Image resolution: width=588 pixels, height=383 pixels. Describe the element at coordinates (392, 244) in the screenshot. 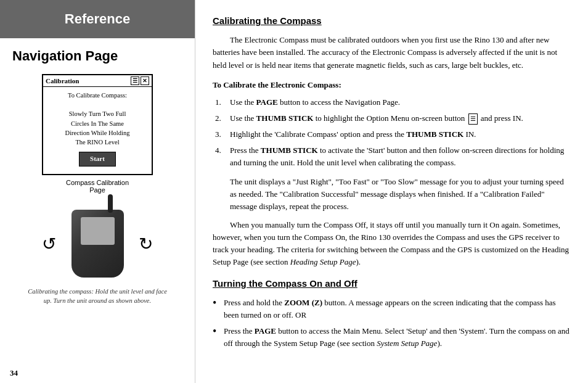

I see `turning-paragraph: When you manually turn the Compass Off, …` at that location.